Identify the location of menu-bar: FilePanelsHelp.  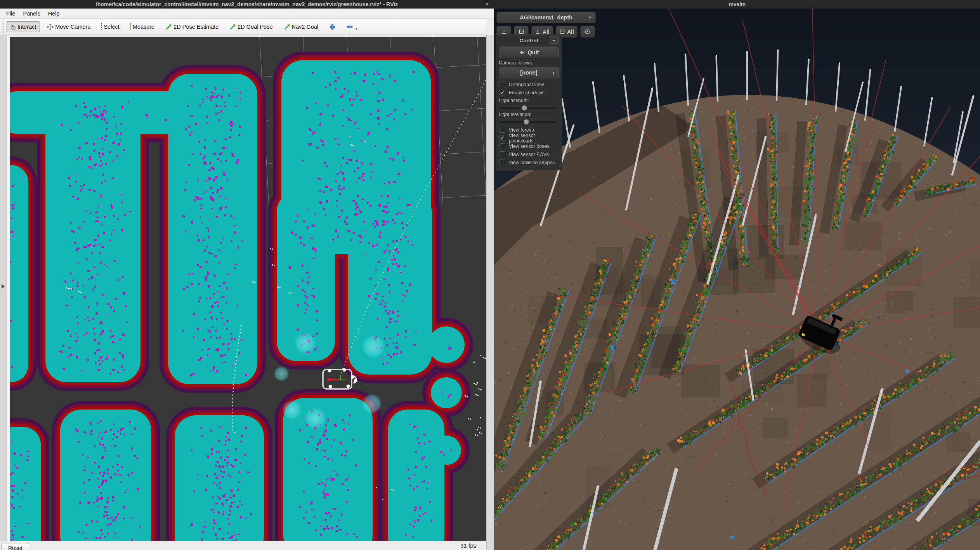
(247, 14).